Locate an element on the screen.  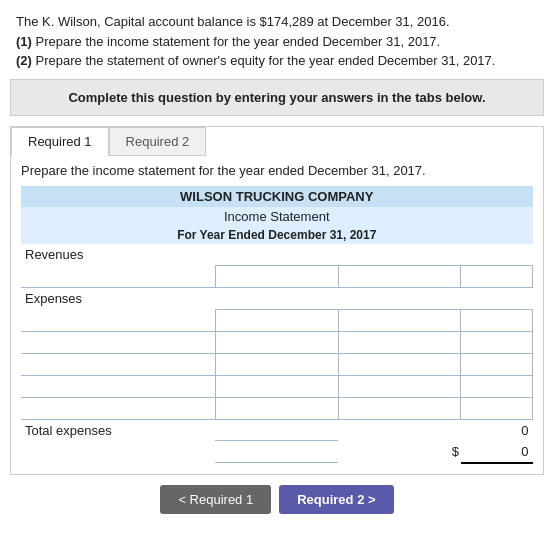
net-dollar-sign: $ is located at coordinates (400, 452).